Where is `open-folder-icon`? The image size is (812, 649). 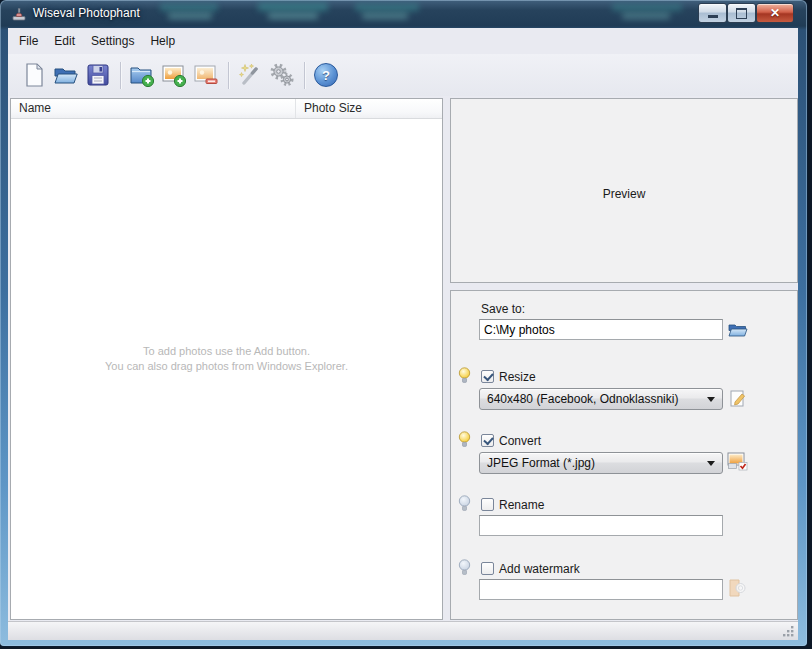
open-folder-icon is located at coordinates (66, 75).